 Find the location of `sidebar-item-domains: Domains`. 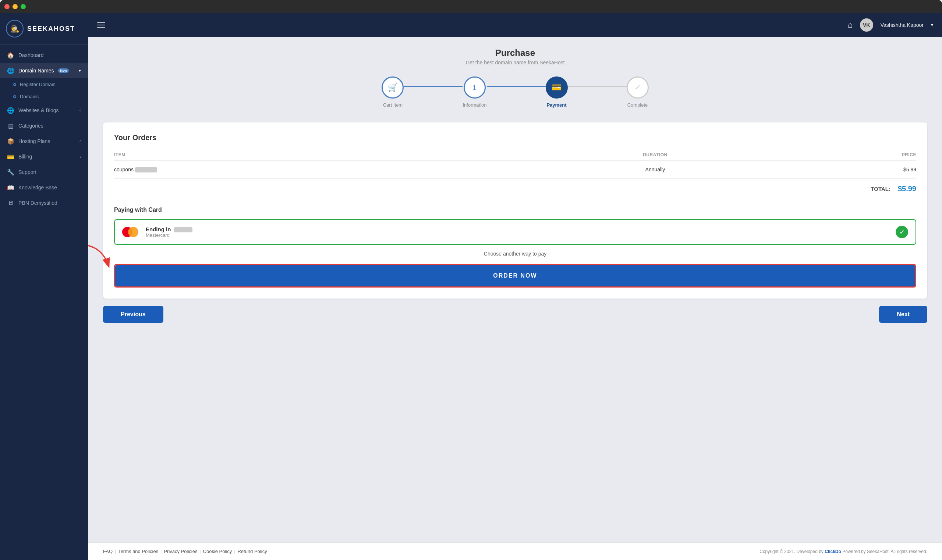

sidebar-item-domains: Domains is located at coordinates (44, 97).